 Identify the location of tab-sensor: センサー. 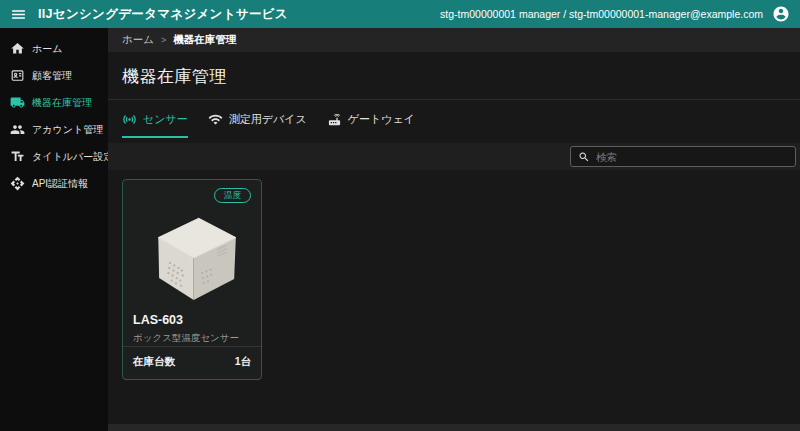
(155, 125).